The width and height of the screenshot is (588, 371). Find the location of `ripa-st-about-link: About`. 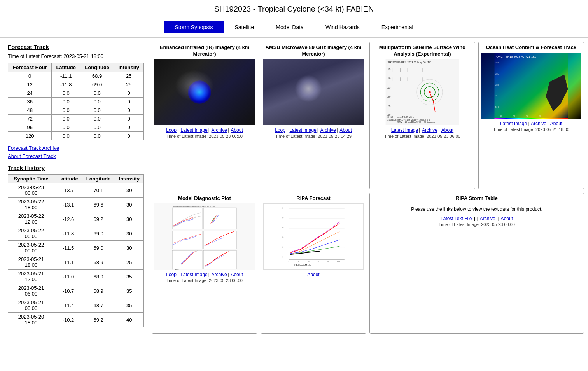

ripa-st-about-link: About is located at coordinates (507, 219).